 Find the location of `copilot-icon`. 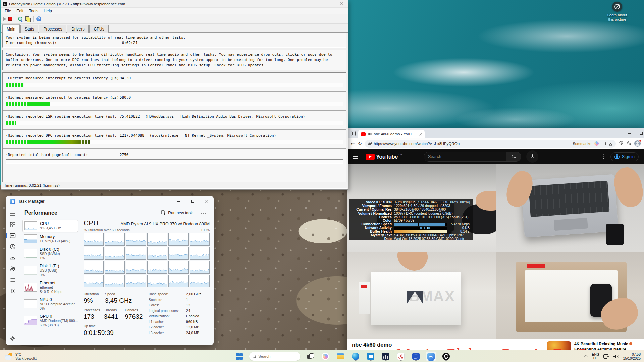

copilot-icon is located at coordinates (596, 143).